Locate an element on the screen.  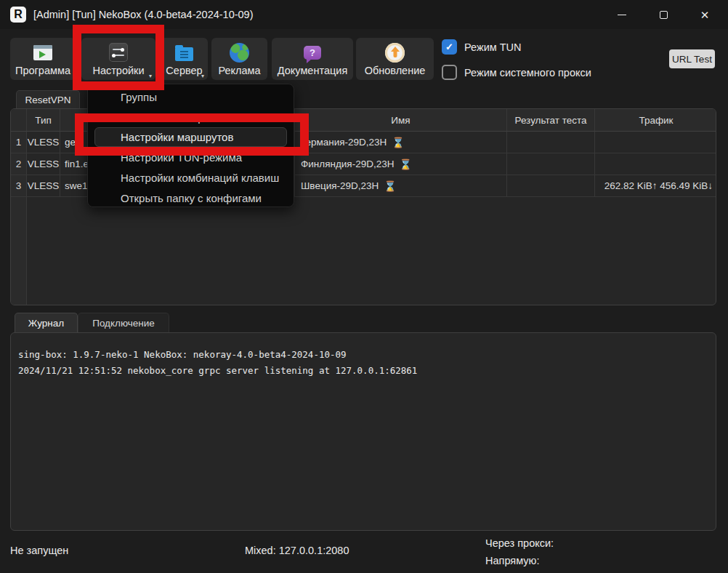
toolbar-button-label: Настройки is located at coordinates (118, 71).